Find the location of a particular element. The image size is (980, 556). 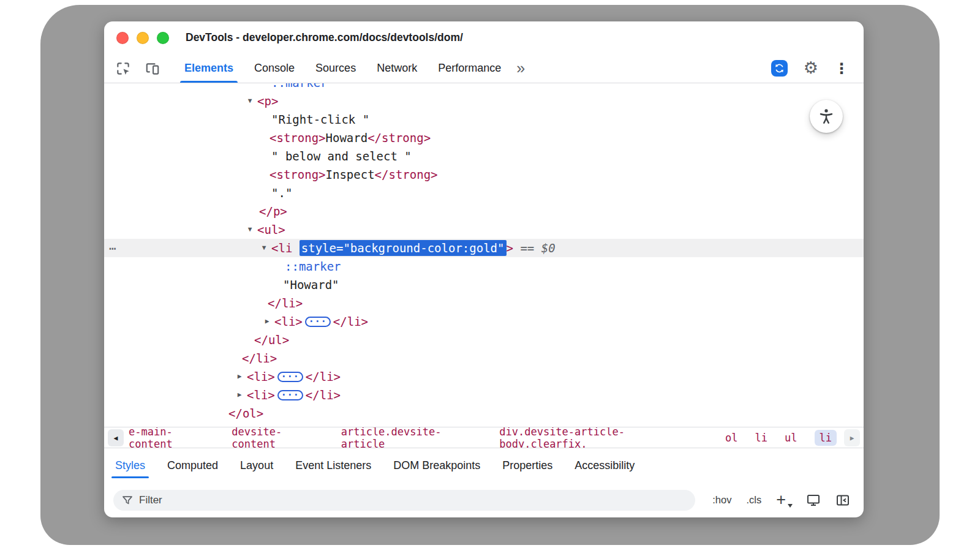

panel-tab-accessibility: Accessibility is located at coordinates (605, 465).